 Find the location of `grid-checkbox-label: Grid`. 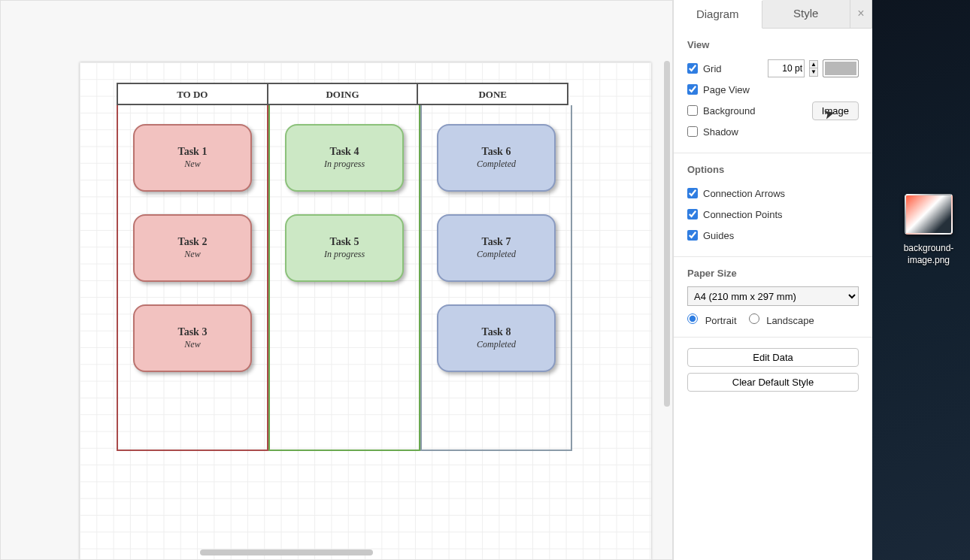

grid-checkbox-label: Grid is located at coordinates (705, 69).